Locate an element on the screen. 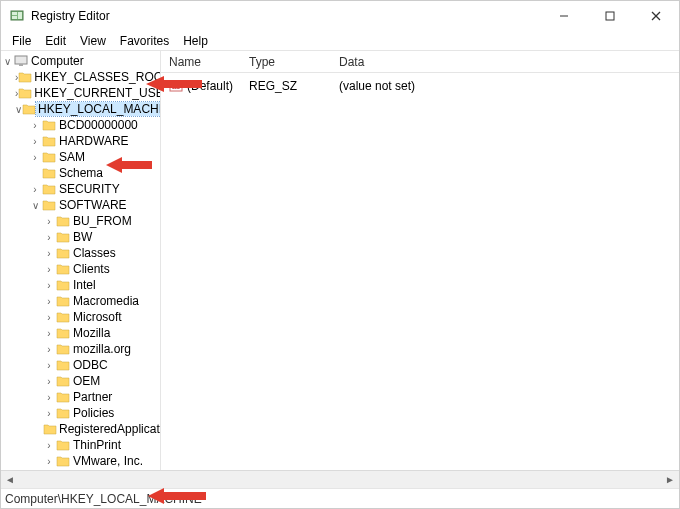  window-title: Registry Editor is located at coordinates (286, 16).